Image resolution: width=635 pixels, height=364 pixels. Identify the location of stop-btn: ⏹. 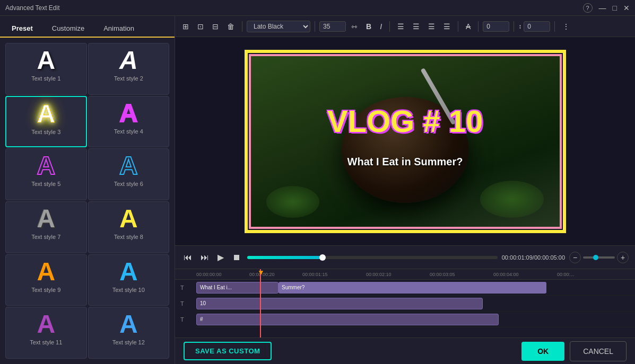
(237, 258).